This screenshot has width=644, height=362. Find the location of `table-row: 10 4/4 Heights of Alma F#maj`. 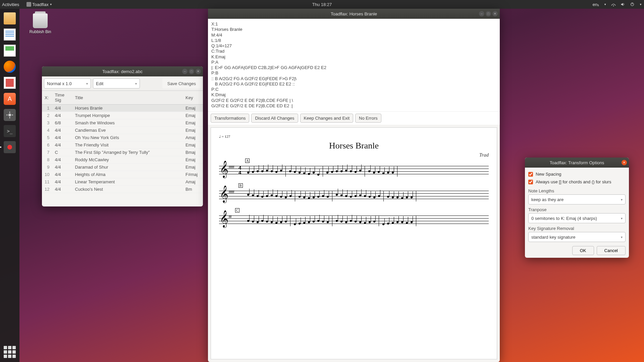

table-row: 10 4/4 Heights of Alma F#maj is located at coordinates (122, 175).